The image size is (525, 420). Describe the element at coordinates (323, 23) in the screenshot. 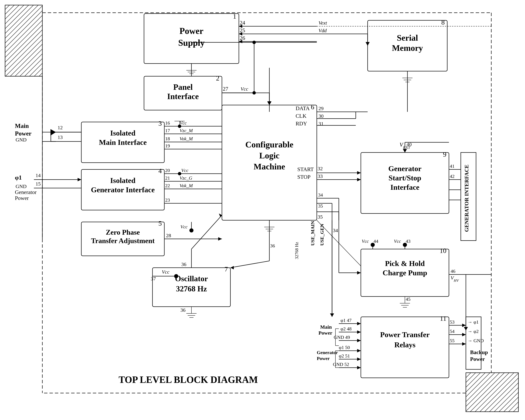

I see `svg-text: Vext` at that location.